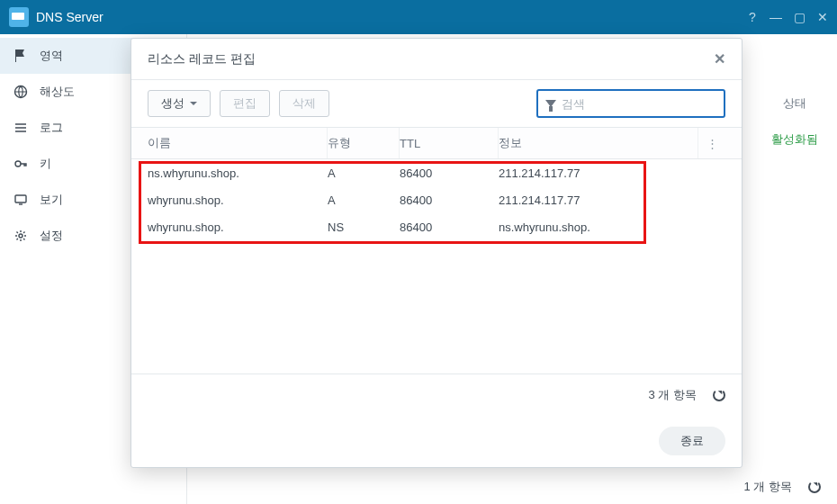 The height and width of the screenshot is (504, 837). Describe the element at coordinates (51, 236) in the screenshot. I see `sidebar-item-label: 설정` at that location.